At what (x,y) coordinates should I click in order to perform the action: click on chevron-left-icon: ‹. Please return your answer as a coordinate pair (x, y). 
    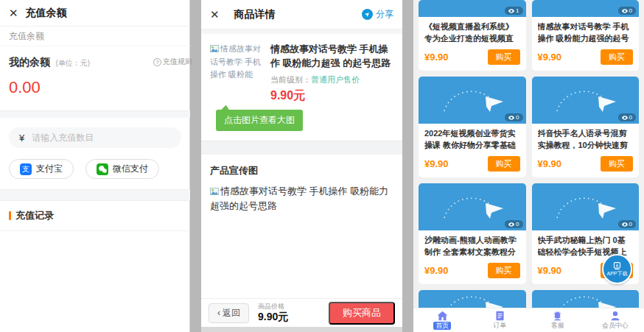
    Looking at the image, I should click on (219, 313).